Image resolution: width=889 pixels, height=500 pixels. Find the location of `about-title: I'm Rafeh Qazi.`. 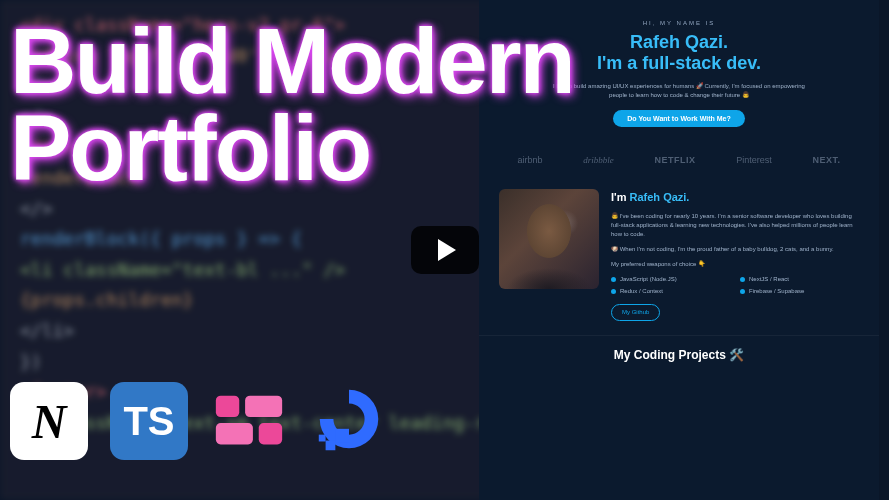

about-title: I'm Rafeh Qazi. is located at coordinates (735, 198).